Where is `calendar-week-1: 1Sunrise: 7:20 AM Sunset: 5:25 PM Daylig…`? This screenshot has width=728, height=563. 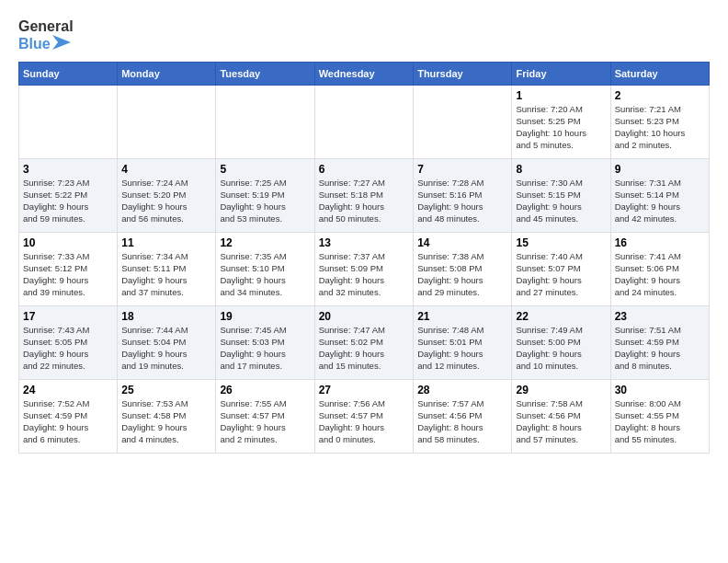 calendar-week-1: 1Sunrise: 7:20 AM Sunset: 5:25 PM Daylig… is located at coordinates (364, 122).